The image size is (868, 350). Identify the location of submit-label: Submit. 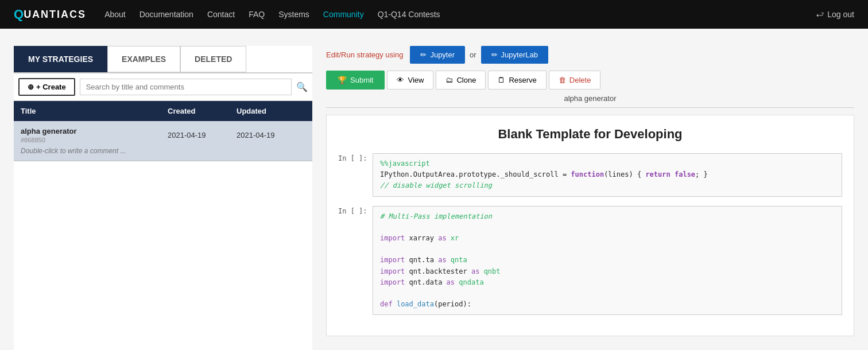
(362, 80).